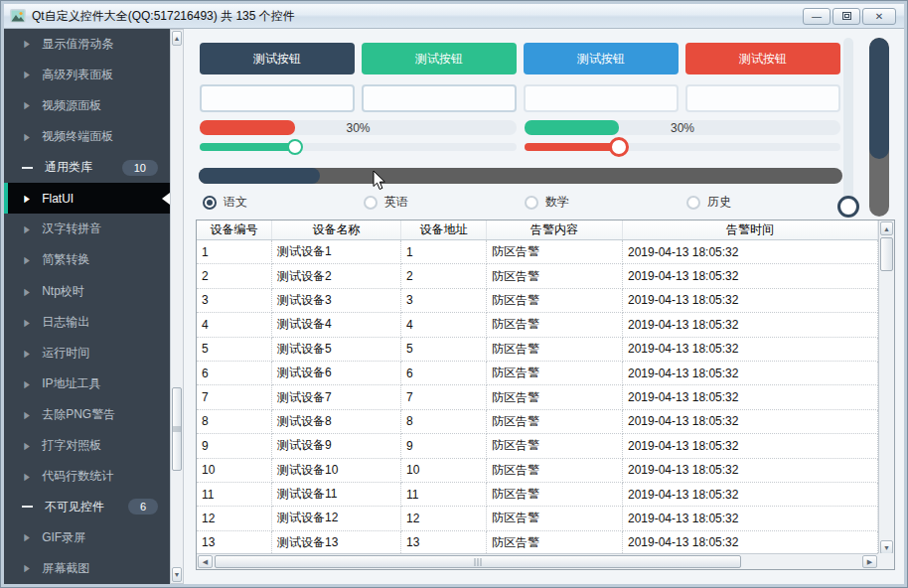 The width and height of the screenshot is (908, 588). What do you see at coordinates (87, 199) in the screenshot?
I see `sidebar-item-FlatUI: ▶FlatUI` at bounding box center [87, 199].